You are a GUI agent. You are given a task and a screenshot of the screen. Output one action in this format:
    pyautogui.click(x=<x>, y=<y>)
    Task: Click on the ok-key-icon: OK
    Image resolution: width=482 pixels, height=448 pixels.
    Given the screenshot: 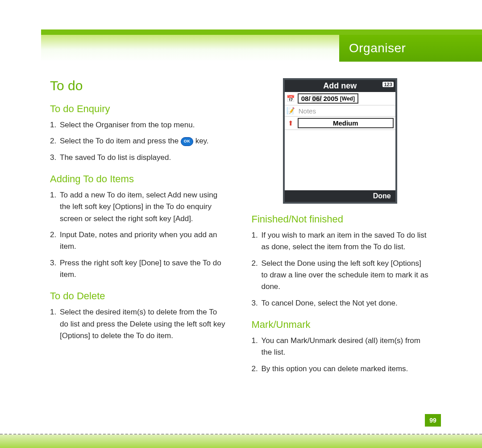 What is the action you would take?
    pyautogui.click(x=187, y=142)
    